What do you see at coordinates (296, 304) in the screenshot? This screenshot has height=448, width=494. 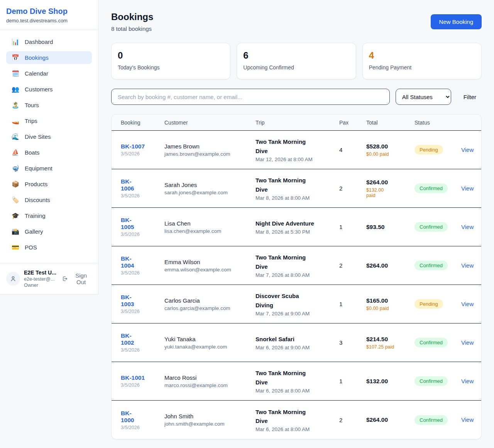 I see `table-row: BK- 1003 3/5/2026 Carlos Garcia carlos.g…` at bounding box center [296, 304].